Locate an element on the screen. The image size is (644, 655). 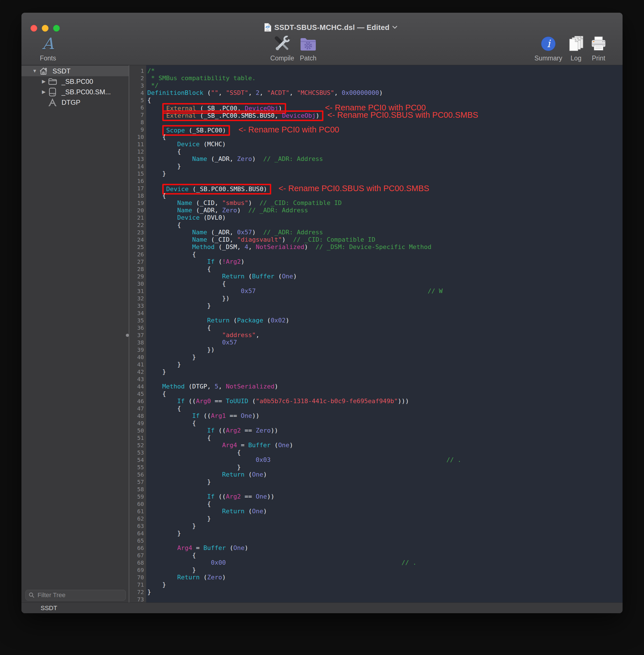
line-number: 66 is located at coordinates (138, 548).